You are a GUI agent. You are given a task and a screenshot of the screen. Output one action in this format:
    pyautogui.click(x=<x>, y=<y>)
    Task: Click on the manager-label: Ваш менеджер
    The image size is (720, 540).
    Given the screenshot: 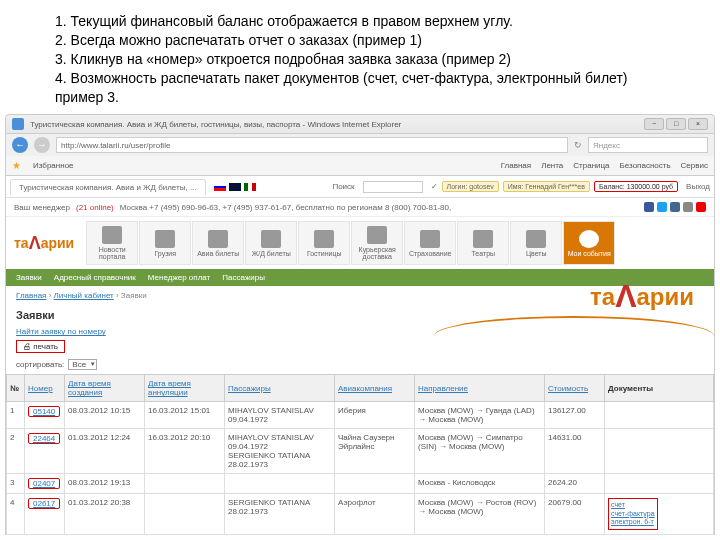 What is the action you would take?
    pyautogui.click(x=42, y=208)
    